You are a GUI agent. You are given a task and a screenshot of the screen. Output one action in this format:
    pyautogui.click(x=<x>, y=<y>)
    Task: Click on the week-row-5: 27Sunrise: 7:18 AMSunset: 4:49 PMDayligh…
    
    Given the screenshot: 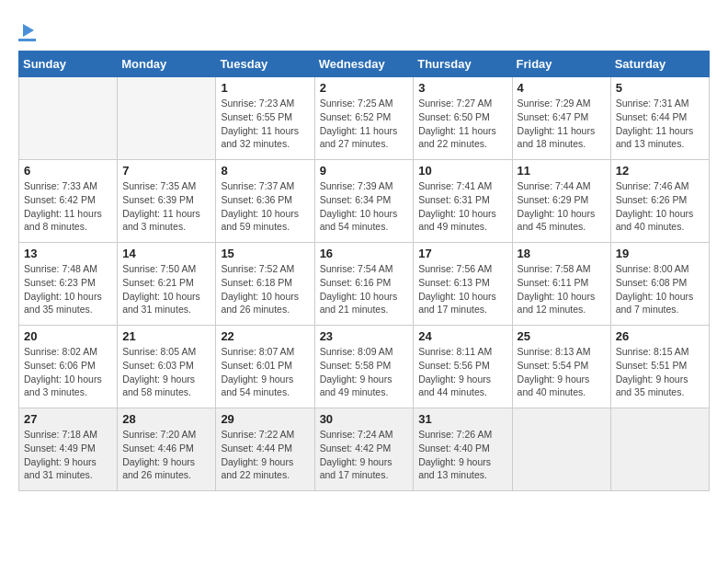 What is the action you would take?
    pyautogui.click(x=364, y=450)
    